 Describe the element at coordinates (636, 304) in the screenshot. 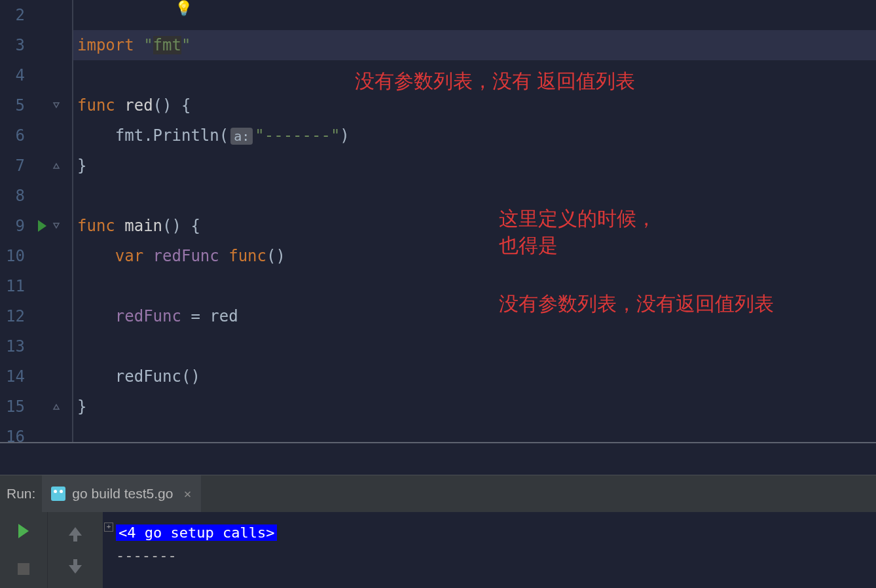

I see `annotation-text: 没有参数列表，没有返回值列表` at that location.